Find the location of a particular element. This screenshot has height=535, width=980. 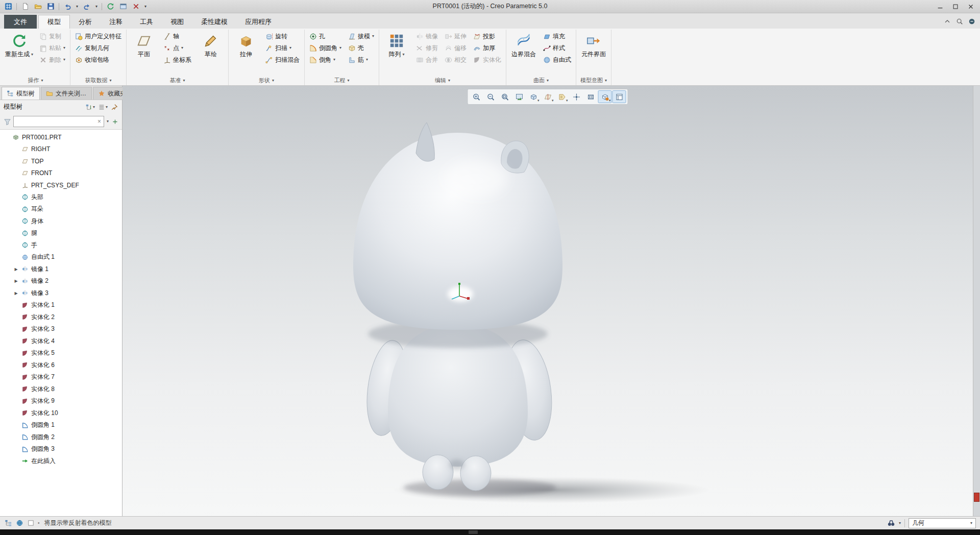

solidify-button: 实体化 is located at coordinates (487, 60).